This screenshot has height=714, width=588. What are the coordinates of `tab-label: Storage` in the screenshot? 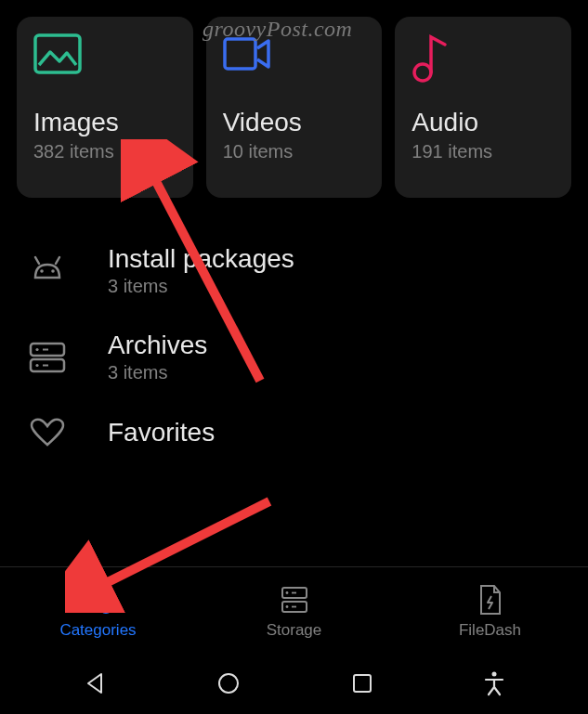 It's located at (294, 630).